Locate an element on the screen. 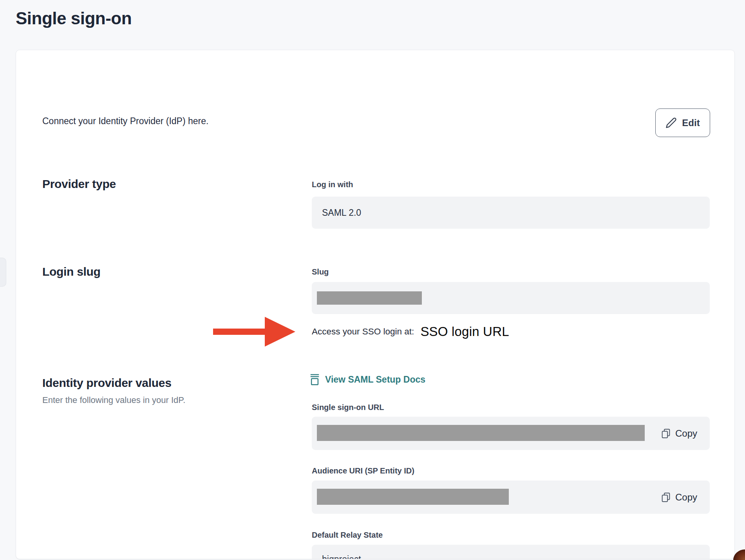 The image size is (745, 560). idp-values-heading: Identity provider values is located at coordinates (107, 383).